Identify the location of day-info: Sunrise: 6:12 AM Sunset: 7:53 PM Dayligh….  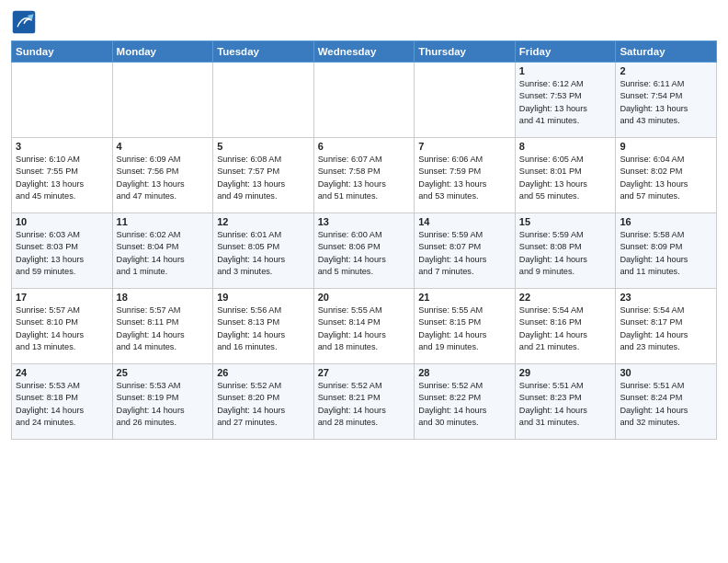
(566, 103).